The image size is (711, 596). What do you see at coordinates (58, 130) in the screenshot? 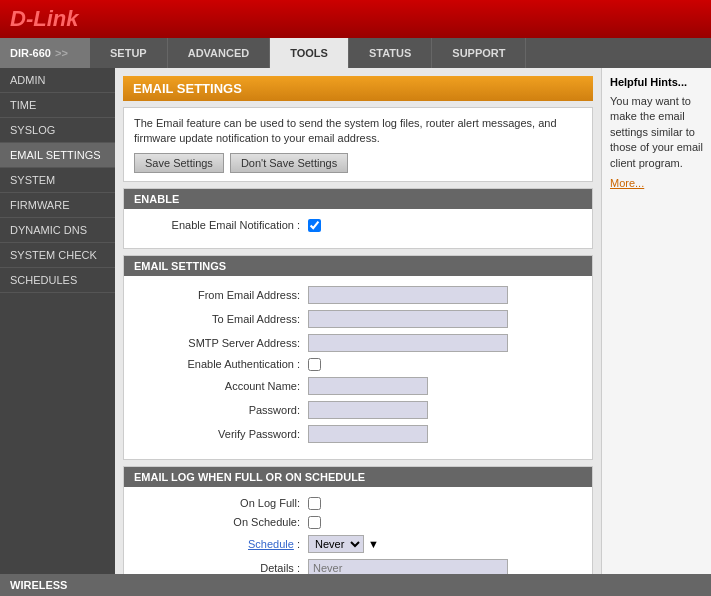
I see `sidebar-item-syslog: SYSLOG` at bounding box center [58, 130].